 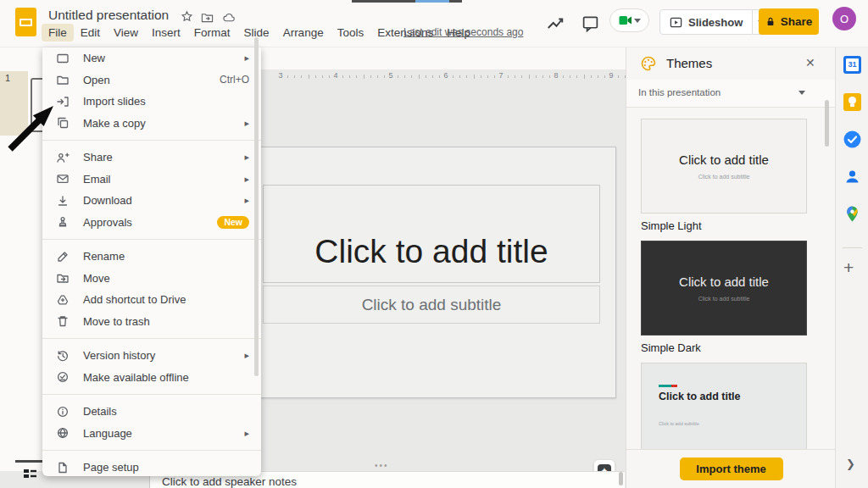 I want to click on themes-title: Themes, so click(x=689, y=63).